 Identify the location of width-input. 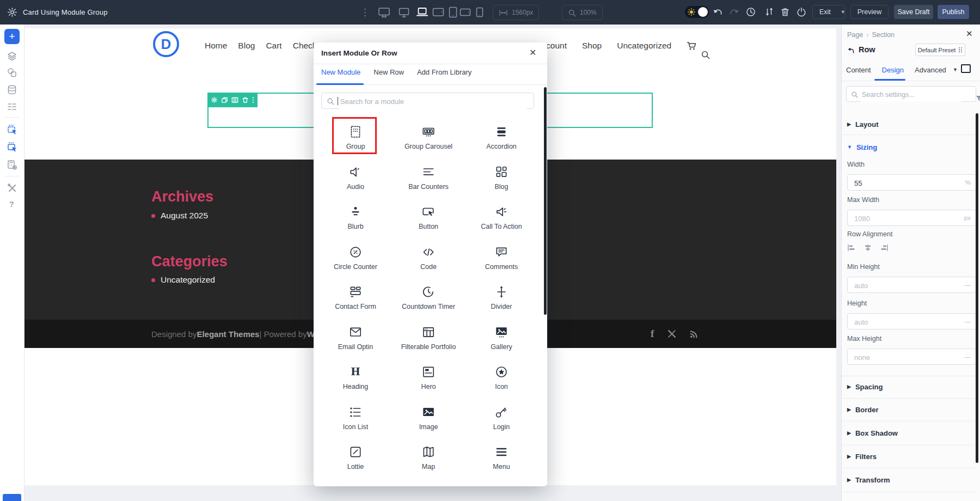
(906, 183).